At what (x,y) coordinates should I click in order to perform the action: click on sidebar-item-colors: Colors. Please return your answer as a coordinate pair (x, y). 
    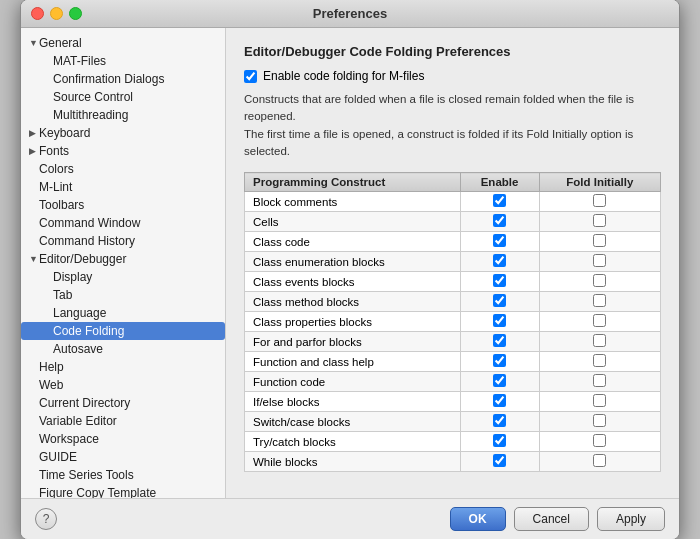
    Looking at the image, I should click on (123, 169).